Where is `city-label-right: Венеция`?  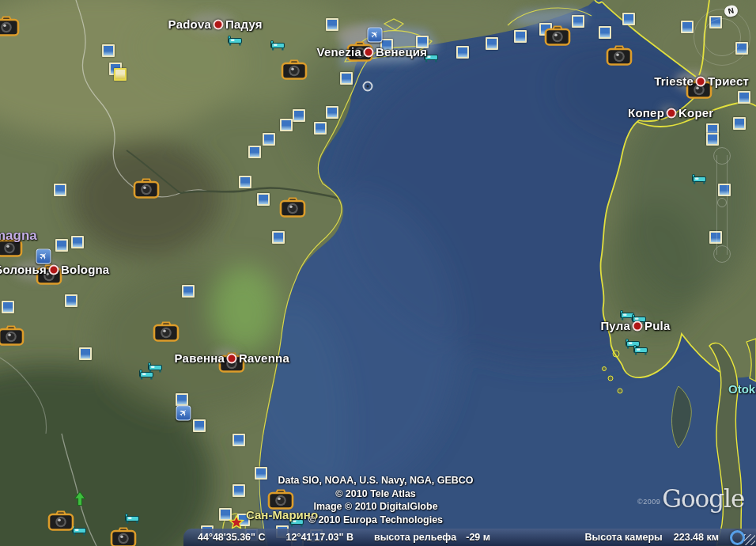
city-label-right: Венеция is located at coordinates (402, 52).